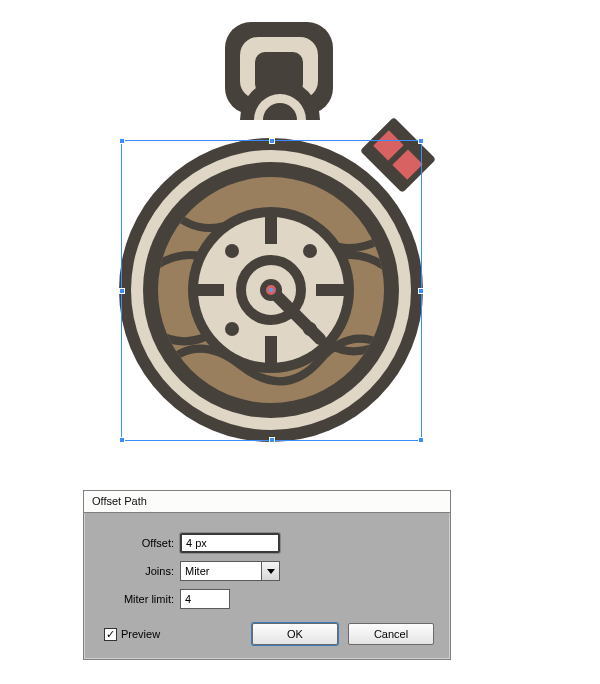 The image size is (600, 684). Describe the element at coordinates (391, 634) in the screenshot. I see `cancel-button: Cancel` at that location.